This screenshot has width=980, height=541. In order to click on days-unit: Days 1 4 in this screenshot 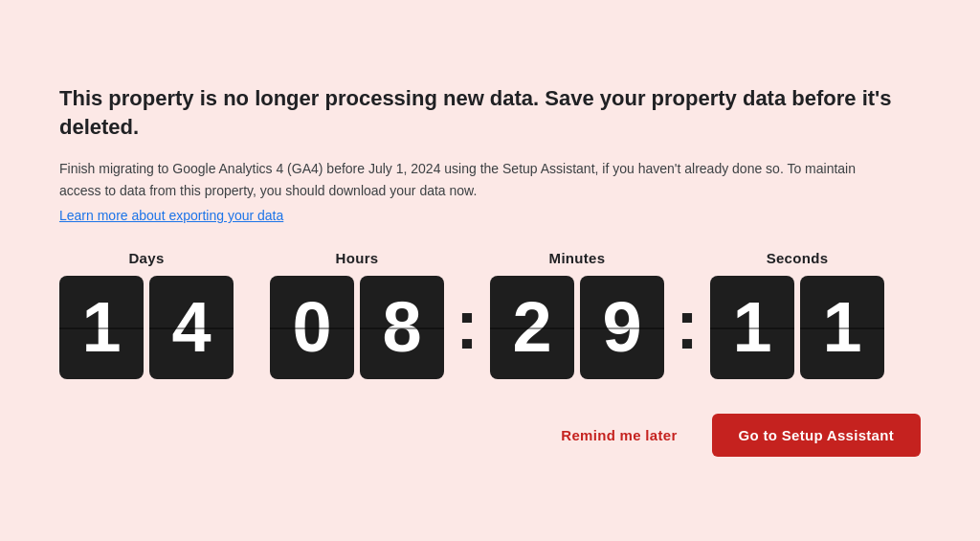, I will do `click(146, 314)`.